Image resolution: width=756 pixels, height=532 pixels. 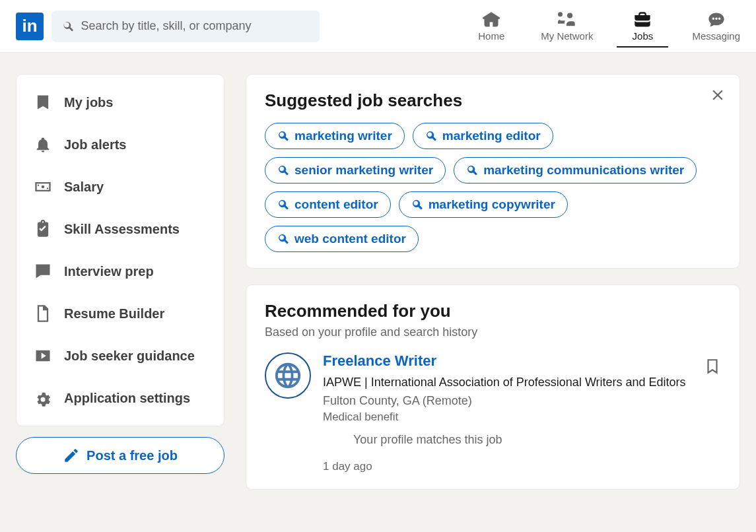 What do you see at coordinates (120, 102) in the screenshot?
I see `sidebar-item-my-jobs: My jobs` at bounding box center [120, 102].